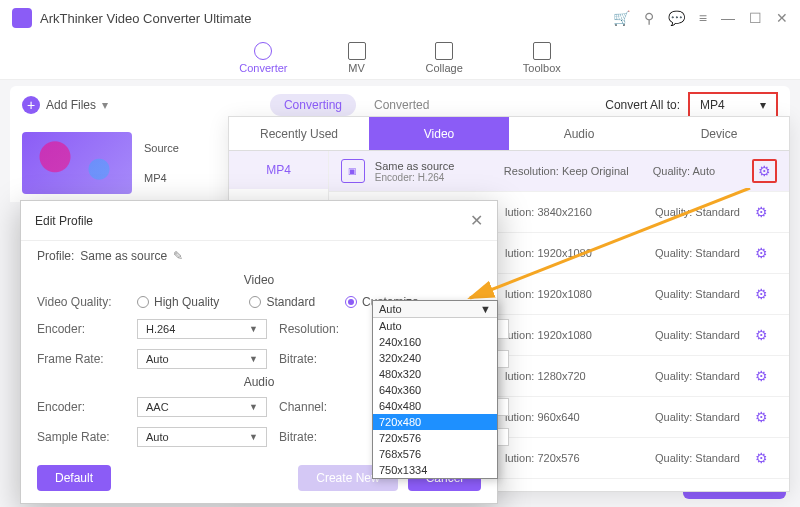 The image size is (800, 507). Describe the element at coordinates (435, 470) in the screenshot. I see `resolution-option: 750x1334` at that location.